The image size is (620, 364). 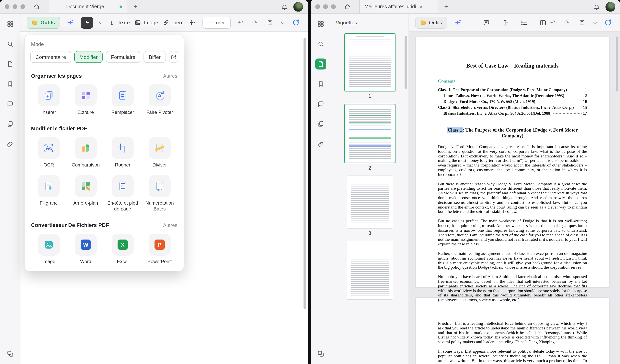 What do you see at coordinates (123, 153) in the screenshot?
I see `tool-rogner: Rogner` at bounding box center [123, 153].